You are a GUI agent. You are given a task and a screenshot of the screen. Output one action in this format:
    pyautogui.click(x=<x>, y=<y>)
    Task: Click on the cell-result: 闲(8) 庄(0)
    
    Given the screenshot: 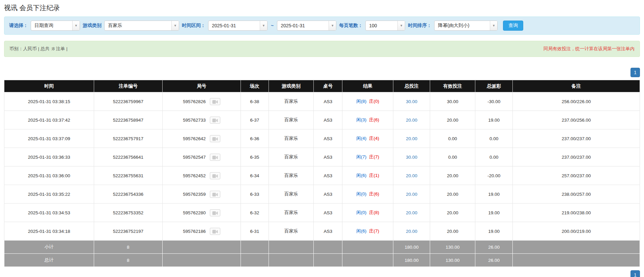 What is the action you would take?
    pyautogui.click(x=368, y=102)
    